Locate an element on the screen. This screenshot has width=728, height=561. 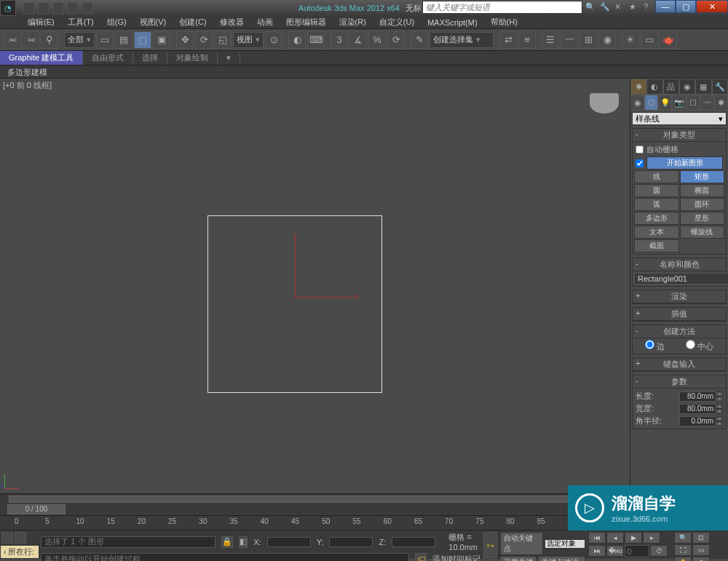
manip-icon: ◐ is located at coordinates (297, 40).